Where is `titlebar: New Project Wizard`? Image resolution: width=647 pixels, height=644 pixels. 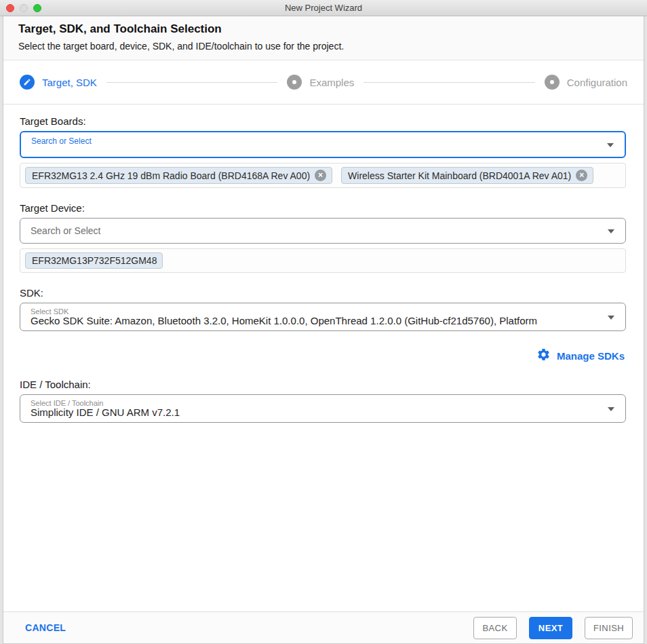
titlebar: New Project Wizard is located at coordinates (324, 8).